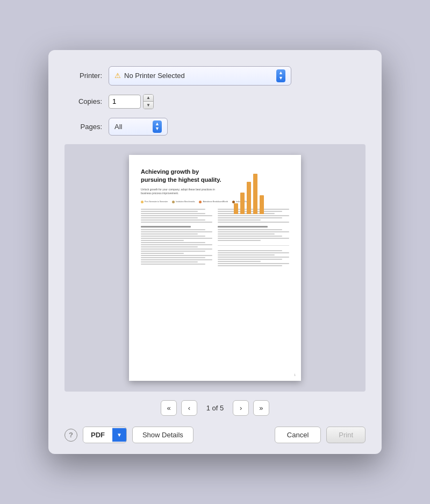  I want to click on pagination: « ‹ 1 of 5 › », so click(215, 408).